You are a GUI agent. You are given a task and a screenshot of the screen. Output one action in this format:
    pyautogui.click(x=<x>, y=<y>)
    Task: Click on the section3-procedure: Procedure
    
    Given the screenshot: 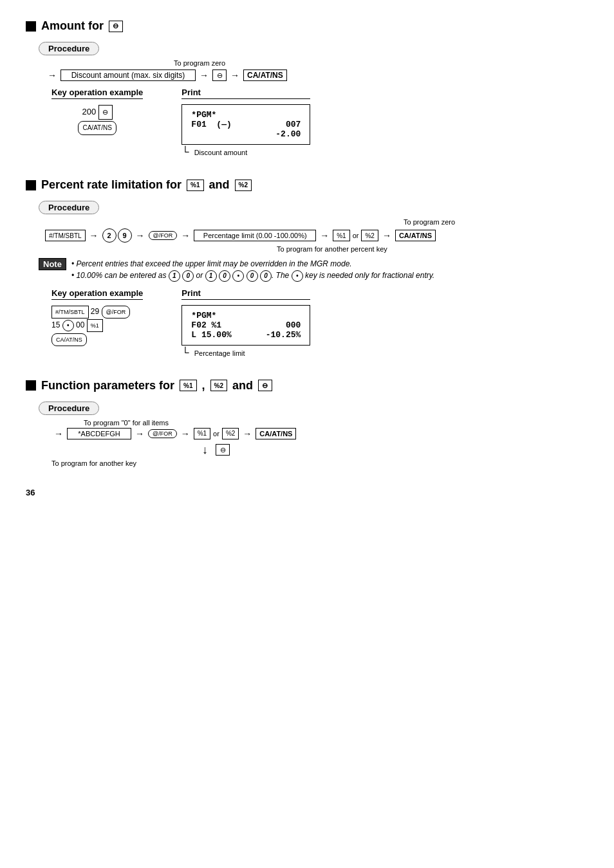 What is the action you would take?
    pyautogui.click(x=69, y=408)
    